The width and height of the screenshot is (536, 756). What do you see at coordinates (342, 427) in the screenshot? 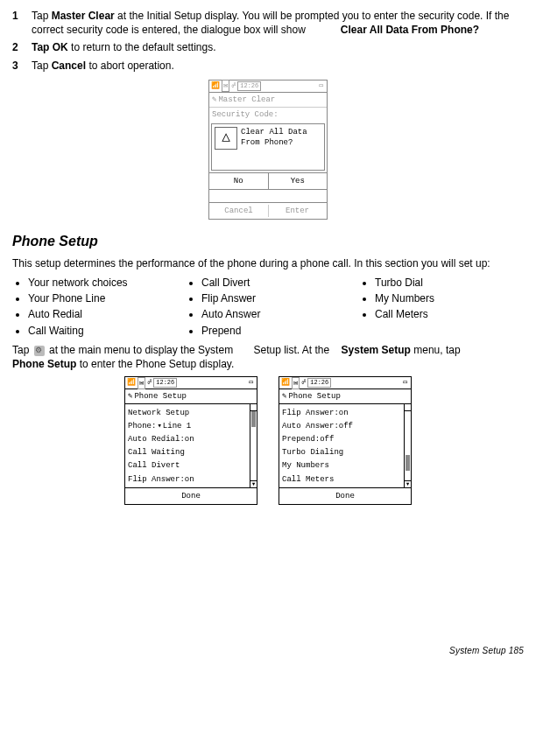
I see `menu-item: Auto Answer:off` at bounding box center [342, 427].